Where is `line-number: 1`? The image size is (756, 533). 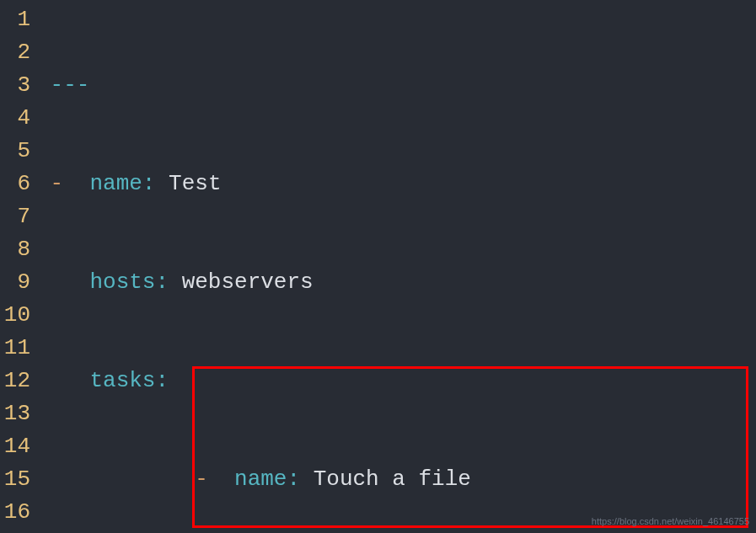 line-number: 1 is located at coordinates (17, 20).